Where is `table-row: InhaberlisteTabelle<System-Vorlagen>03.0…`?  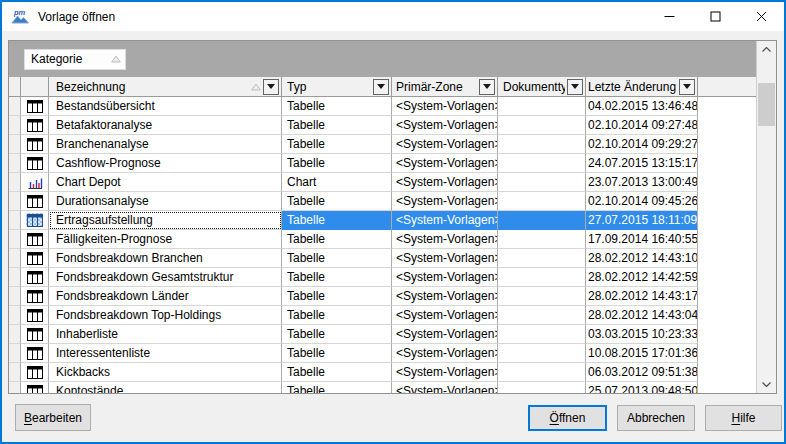
table-row: InhaberlisteTabelle<System-Vorlagen>03.0… is located at coordinates (382, 334).